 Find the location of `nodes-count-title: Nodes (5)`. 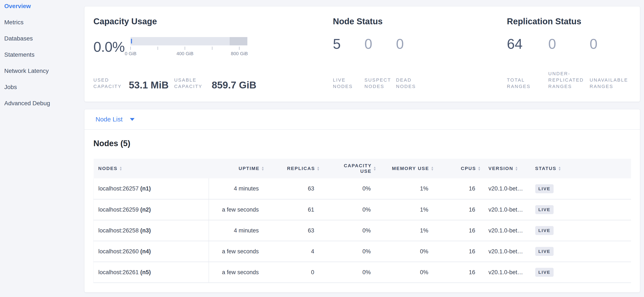

nodes-count-title: Nodes (5) is located at coordinates (362, 143).